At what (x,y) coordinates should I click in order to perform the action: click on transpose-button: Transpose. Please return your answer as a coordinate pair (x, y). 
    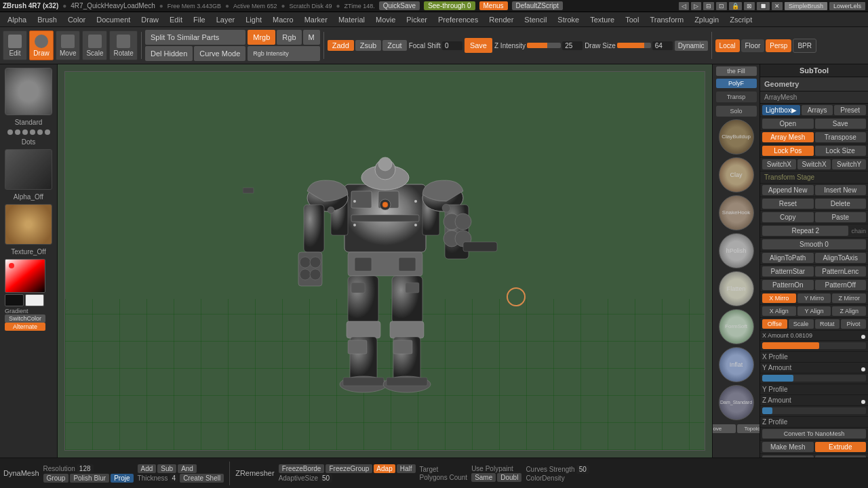
    Looking at the image, I should click on (841, 137).